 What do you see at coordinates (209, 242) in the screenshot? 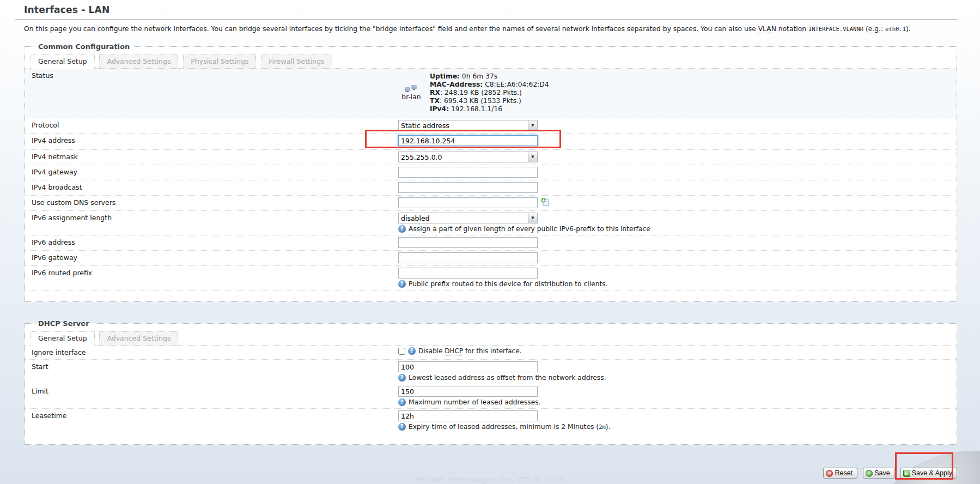
I see `ipv6-address-label: IPv6 address` at bounding box center [209, 242].